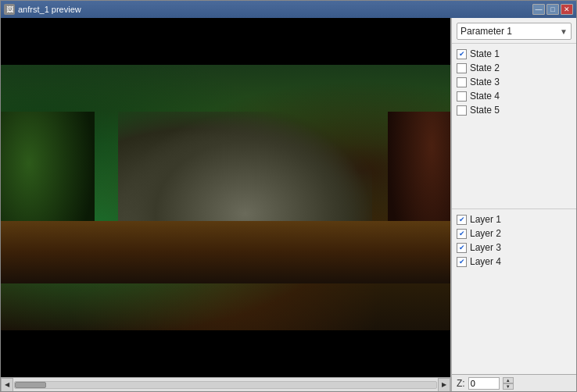  Describe the element at coordinates (514, 248) in the screenshot. I see `layer-item-3: ✔ Layer 3` at that location.